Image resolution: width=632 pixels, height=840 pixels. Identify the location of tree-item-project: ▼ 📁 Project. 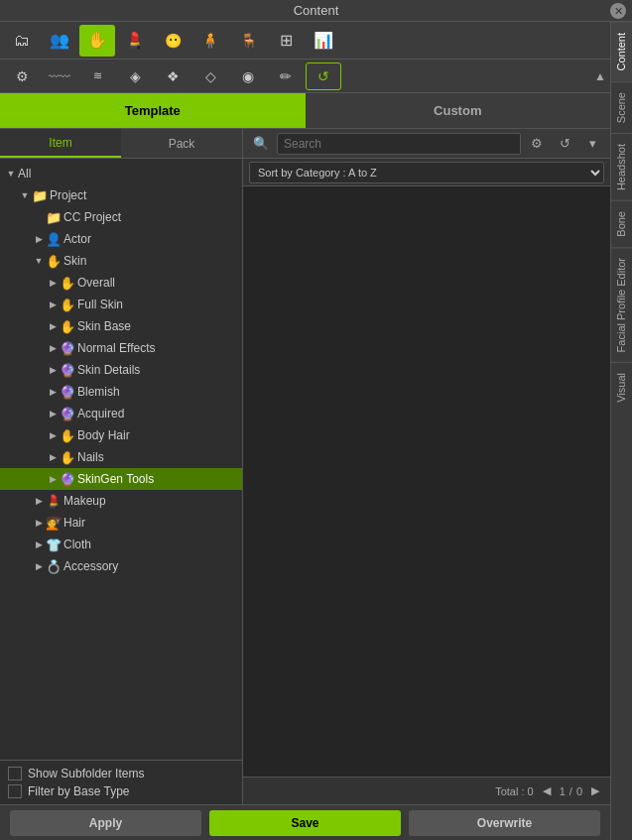
(121, 195).